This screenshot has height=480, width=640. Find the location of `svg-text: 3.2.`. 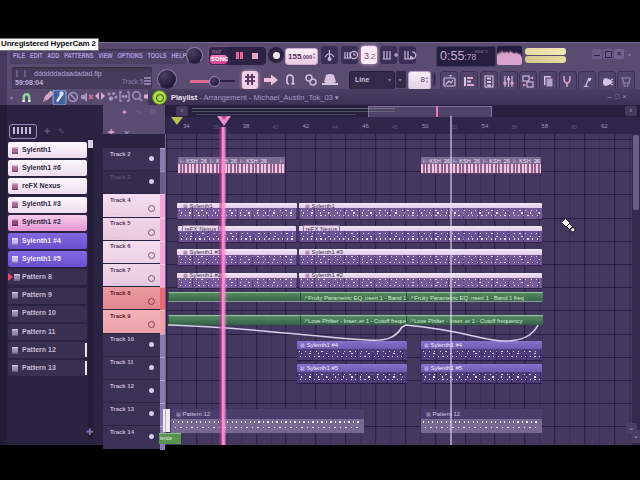

svg-text: 3.2. is located at coordinates (370, 56).